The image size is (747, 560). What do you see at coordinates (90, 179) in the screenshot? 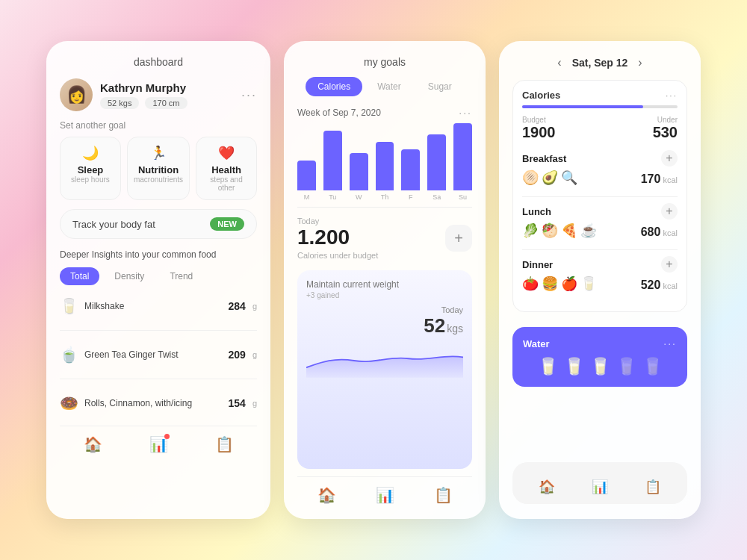
I see `goal-sub-sleep: sleep hours` at bounding box center [90, 179].